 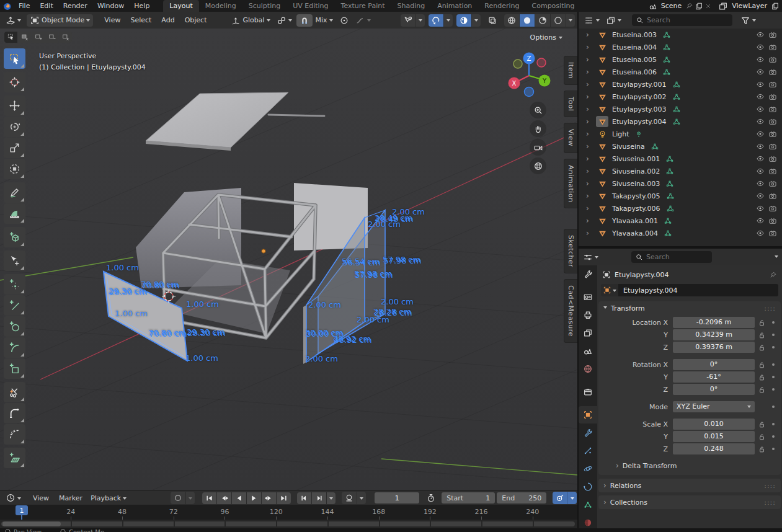 I want to click on object-name: Ylavaaka.004, so click(x=635, y=233).